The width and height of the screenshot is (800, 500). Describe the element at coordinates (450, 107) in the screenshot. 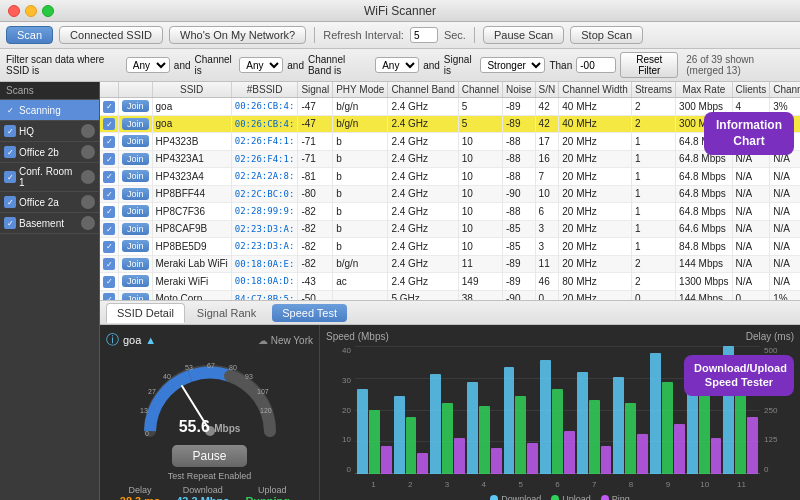

I see `table-row: ✓ Join goa 00:26:CB:4: -47 b/g/n 2.4 GHz…` at that location.